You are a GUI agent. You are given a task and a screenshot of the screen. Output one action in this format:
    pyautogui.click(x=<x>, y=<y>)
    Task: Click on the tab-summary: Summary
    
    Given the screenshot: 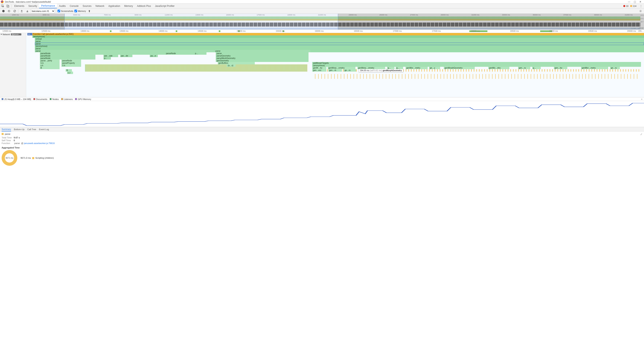 What is the action you would take?
    pyautogui.click(x=6, y=129)
    